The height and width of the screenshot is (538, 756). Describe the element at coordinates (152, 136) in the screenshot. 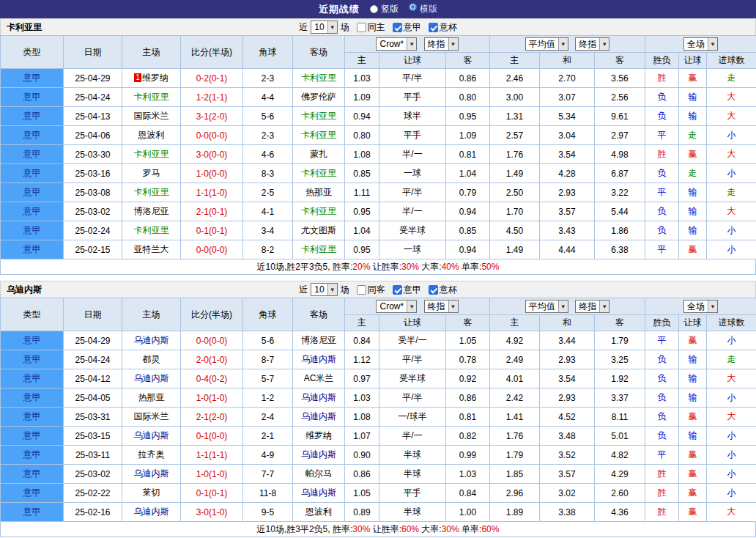

I see `home-team-cell: 恩波利` at that location.